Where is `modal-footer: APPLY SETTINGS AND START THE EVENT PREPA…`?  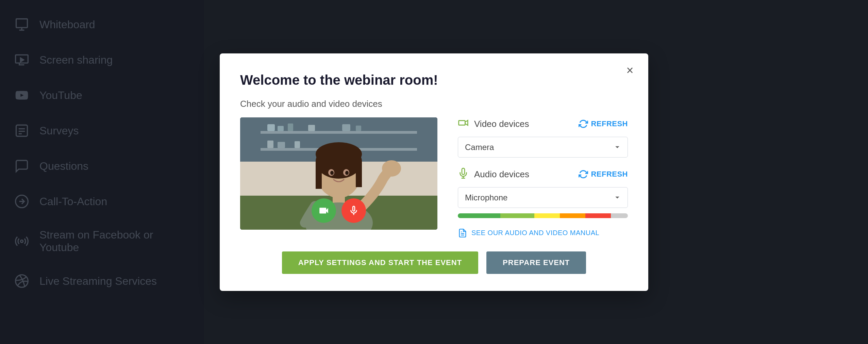 modal-footer: APPLY SETTINGS AND START THE EVENT PREPA… is located at coordinates (434, 263).